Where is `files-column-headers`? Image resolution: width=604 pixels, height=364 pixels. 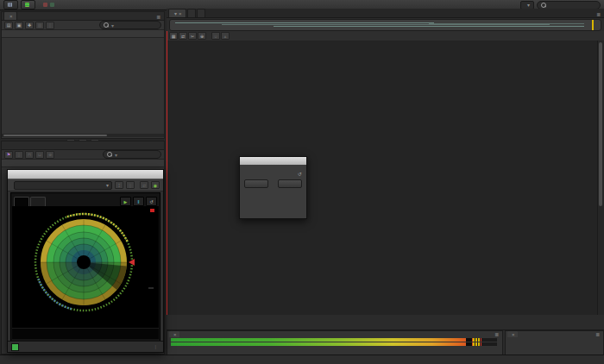 files-column-headers is located at coordinates (83, 35).